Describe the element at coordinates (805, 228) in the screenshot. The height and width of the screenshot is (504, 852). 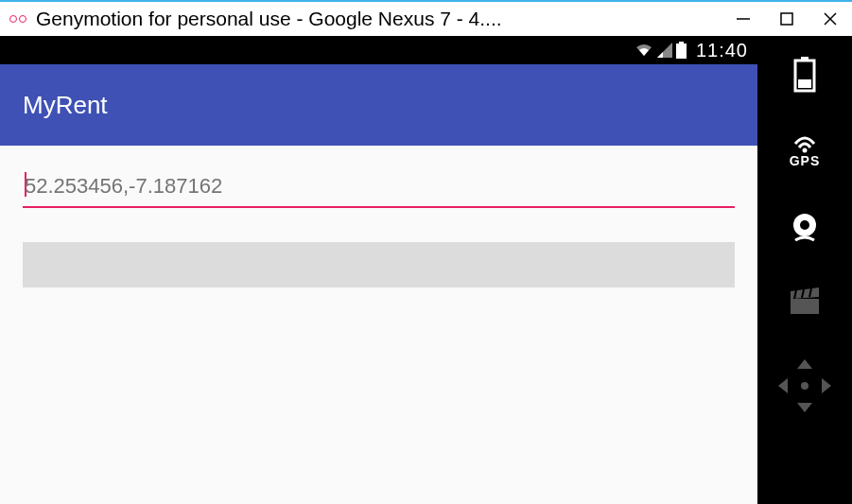
I see `webcam-icon` at that location.